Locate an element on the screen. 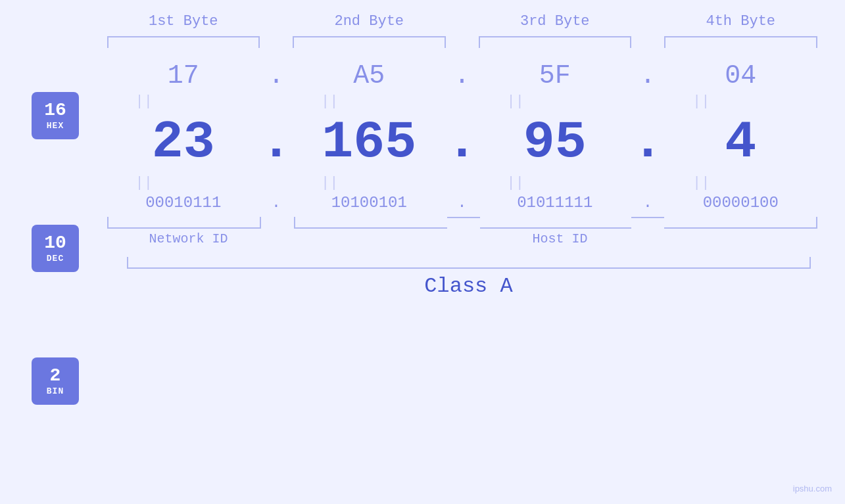 Image resolution: width=845 pixels, height=504 pixels. badges-column: 16 HEX 10 DEC 2 BIN is located at coordinates (55, 248).